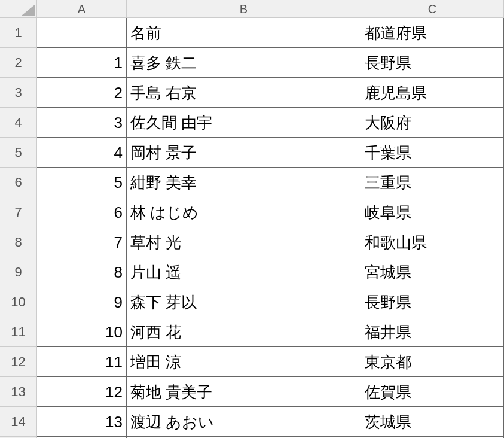 The height and width of the screenshot is (438, 504). I want to click on cell-a: 12, so click(82, 392).